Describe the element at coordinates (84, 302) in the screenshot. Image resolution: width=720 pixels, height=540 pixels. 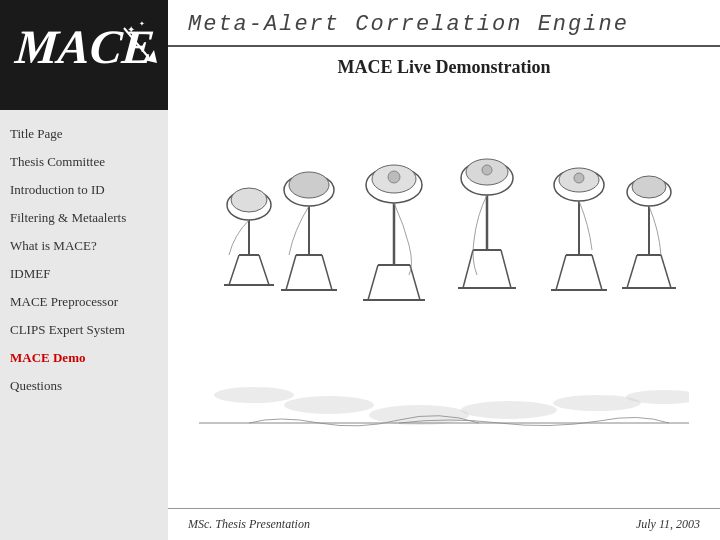
I see `sidebar-item-mace-preprocessor: MACE Preprocessor` at that location.